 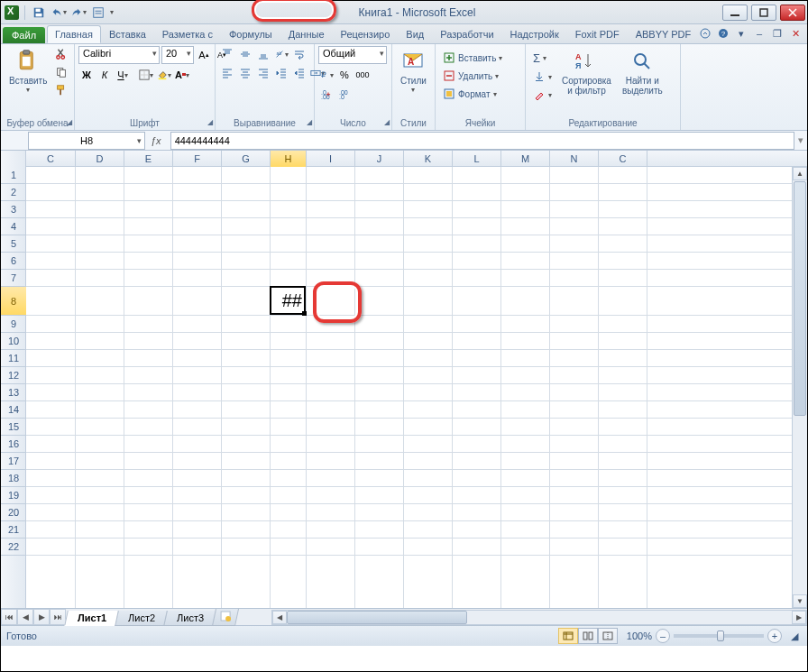 I want to click on name-box: H8, so click(x=87, y=141).